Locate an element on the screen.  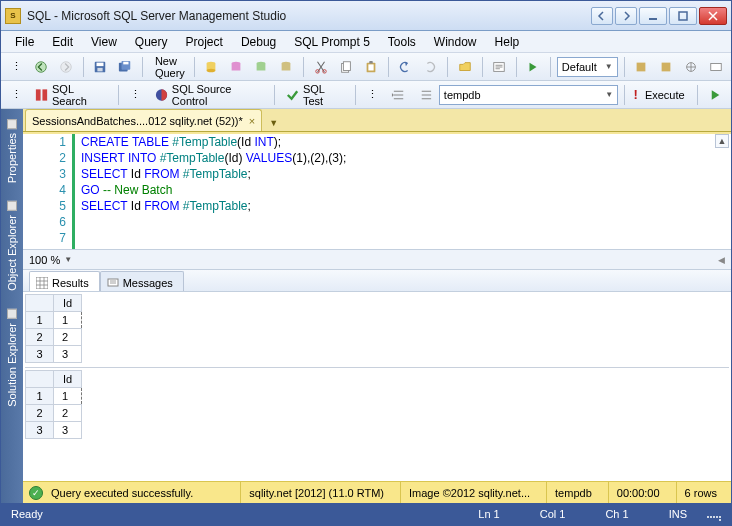
open-db1-button is located at coordinates (211, 67).